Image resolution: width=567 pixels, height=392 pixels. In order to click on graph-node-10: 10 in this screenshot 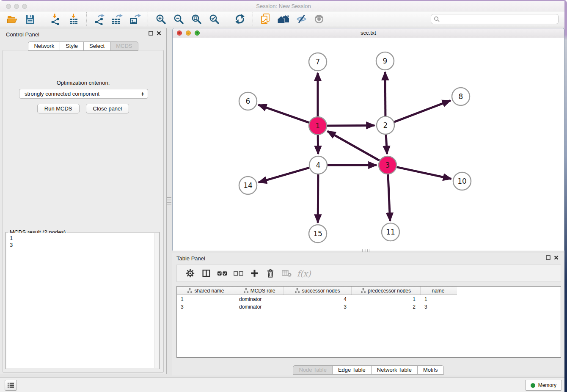, I will do `click(462, 181)`.